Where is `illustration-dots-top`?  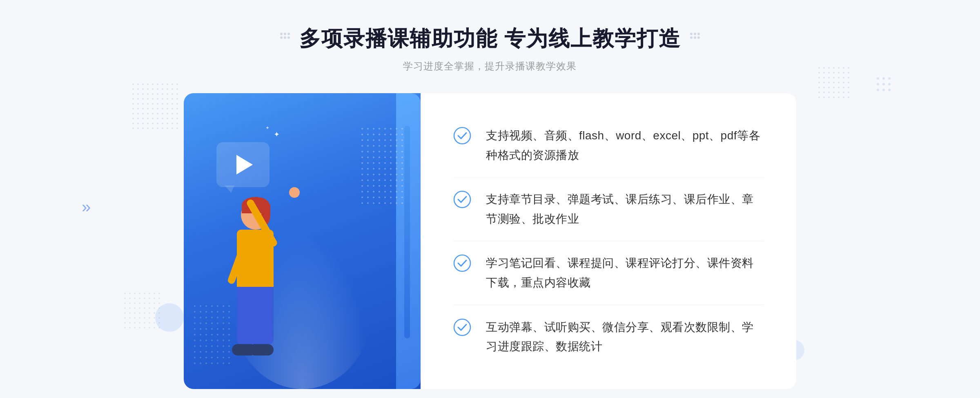 illustration-dots-top is located at coordinates (384, 167).